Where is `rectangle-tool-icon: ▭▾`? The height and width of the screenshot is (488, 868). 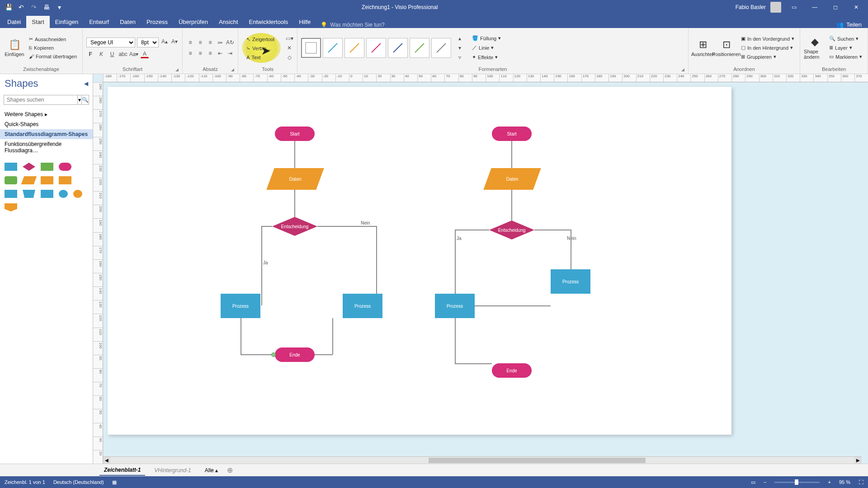
rectangle-tool-icon: ▭▾ is located at coordinates (289, 38).